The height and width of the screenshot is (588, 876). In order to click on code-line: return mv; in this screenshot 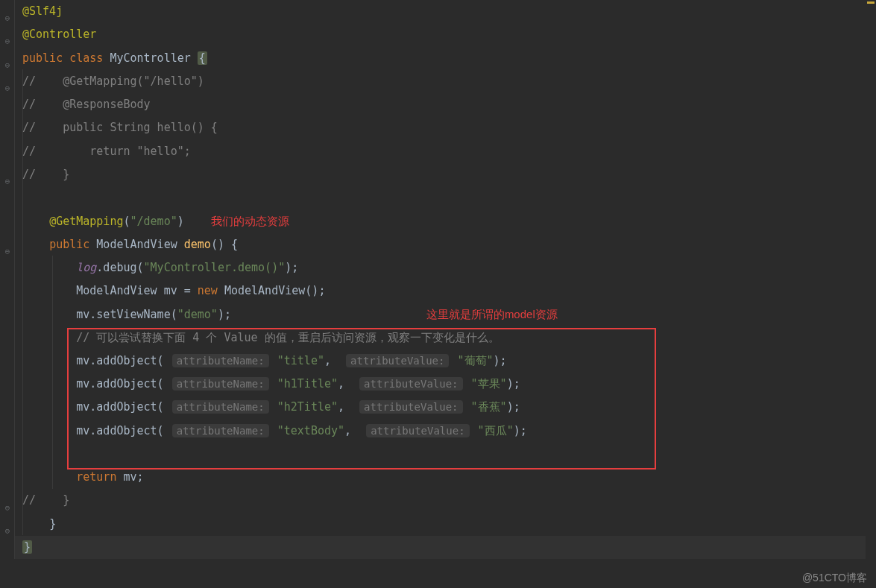, I will do `click(446, 477)`.